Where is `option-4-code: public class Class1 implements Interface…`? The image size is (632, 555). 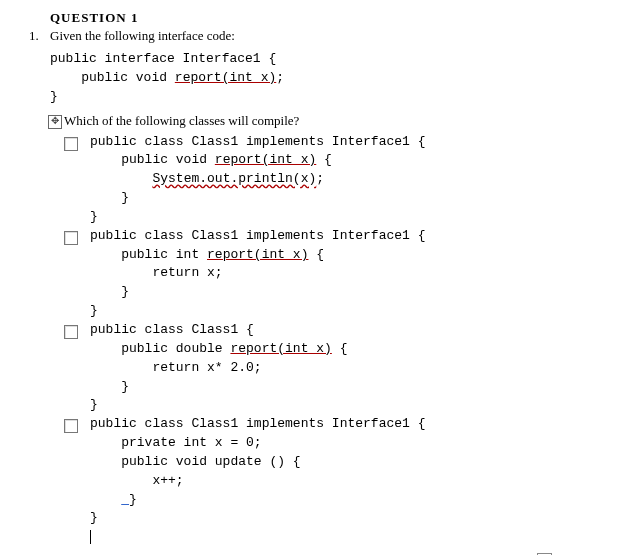 option-4-code: public class Class1 implements Interface… is located at coordinates (258, 481).